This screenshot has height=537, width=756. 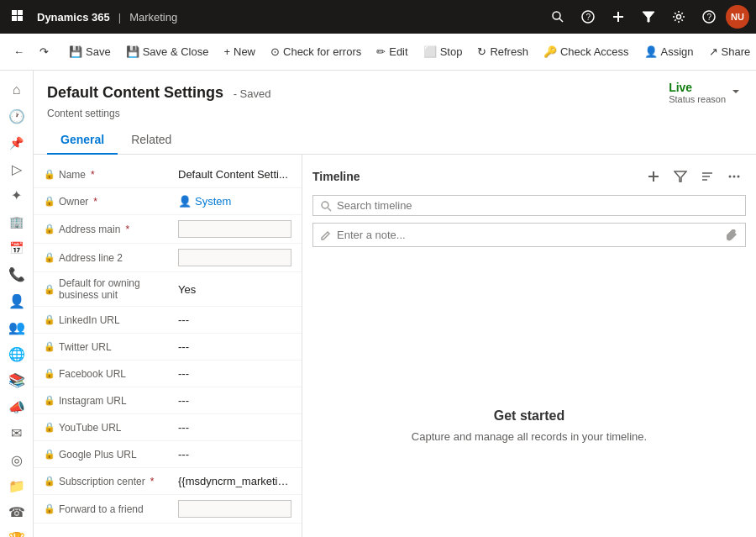 I want to click on stop-button: ⬜ Stop, so click(x=444, y=52).